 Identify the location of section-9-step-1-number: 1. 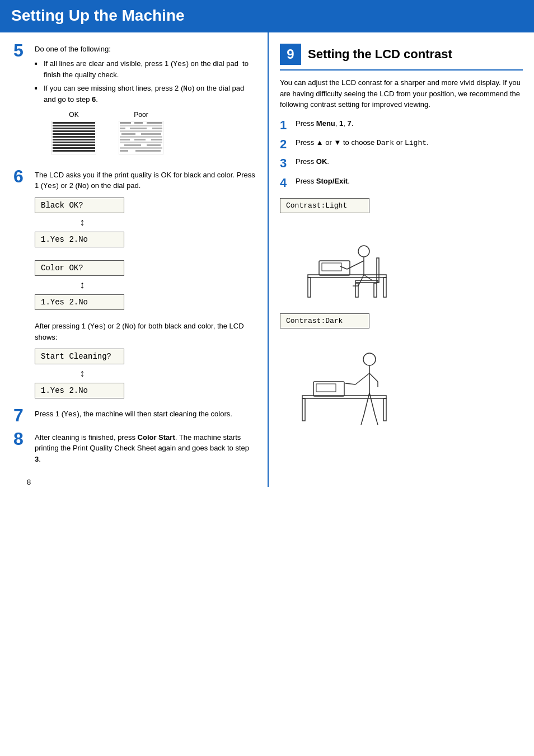
(288, 125).